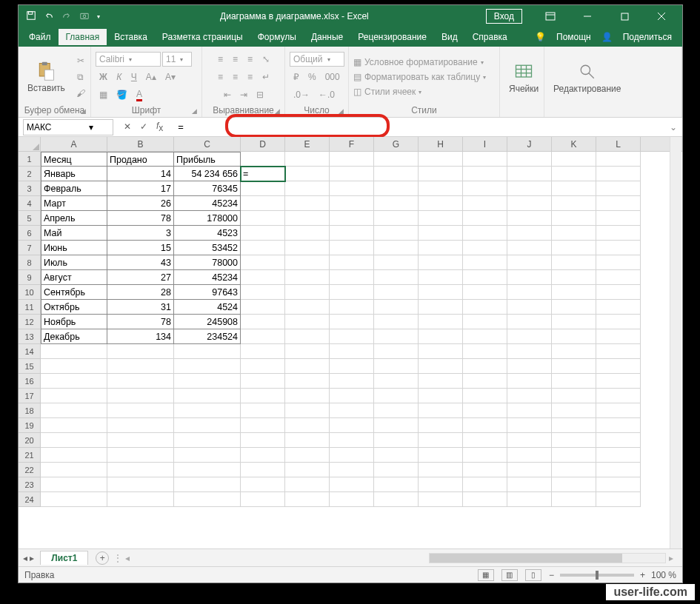 The width and height of the screenshot is (700, 604). Describe the element at coordinates (504, 16) in the screenshot. I see `sign-in-button: Вход` at that location.